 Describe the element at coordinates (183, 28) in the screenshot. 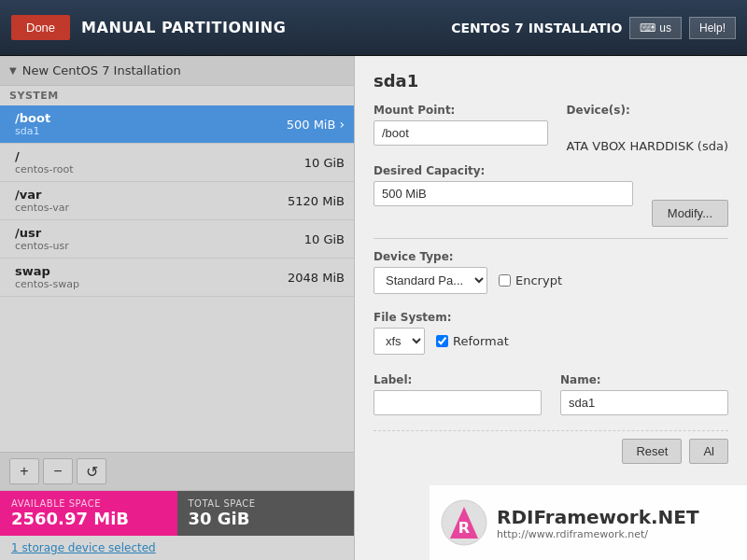

I see `app-title: MANUAL PARTITIONING` at that location.